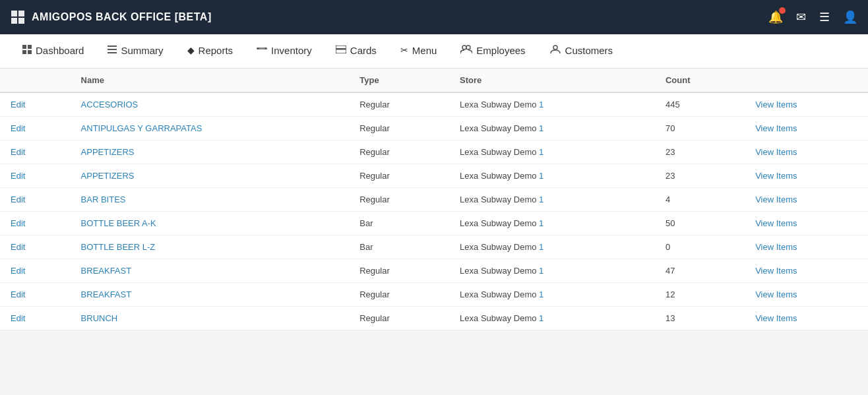 Image resolution: width=868 pixels, height=395 pixels. I want to click on nav-label-inventory: Inventory, so click(292, 50).